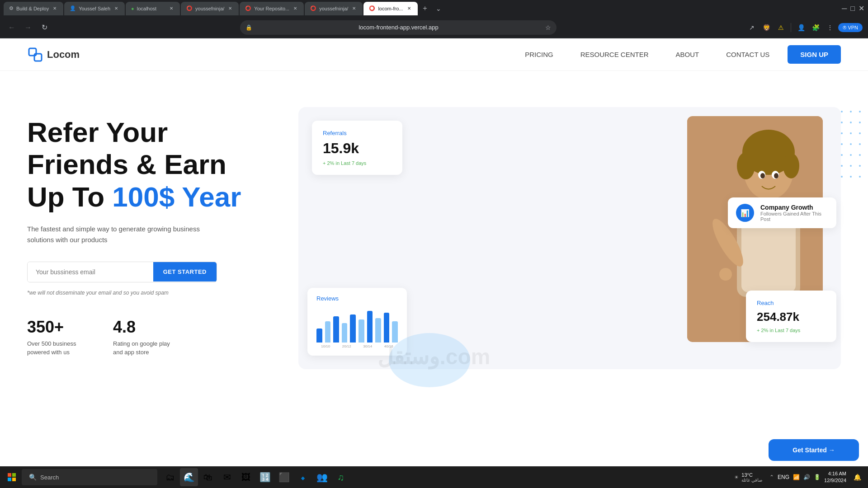 This screenshot has height=488, width=868. I want to click on growth-icon: 📊, so click(745, 213).